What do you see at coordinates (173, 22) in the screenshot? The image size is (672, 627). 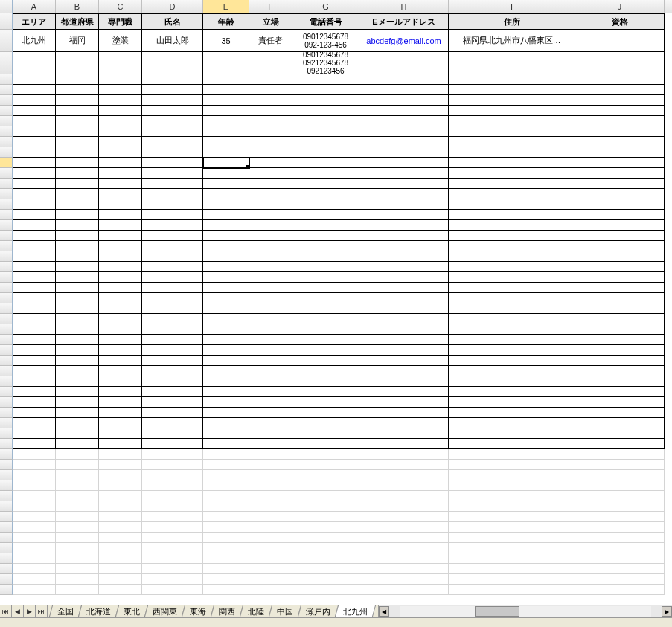 I see `table-header-D: 氏名` at bounding box center [173, 22].